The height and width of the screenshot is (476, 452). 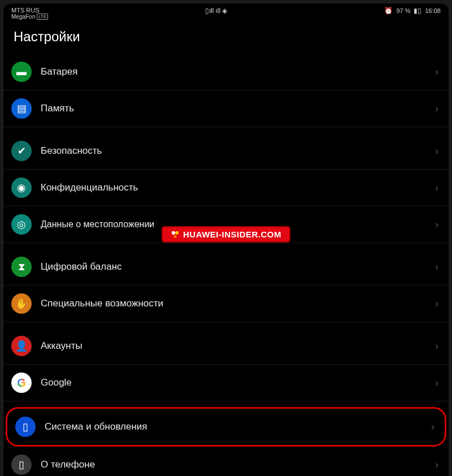 What do you see at coordinates (21, 109) in the screenshot?
I see `memory-icon: ▤` at bounding box center [21, 109].